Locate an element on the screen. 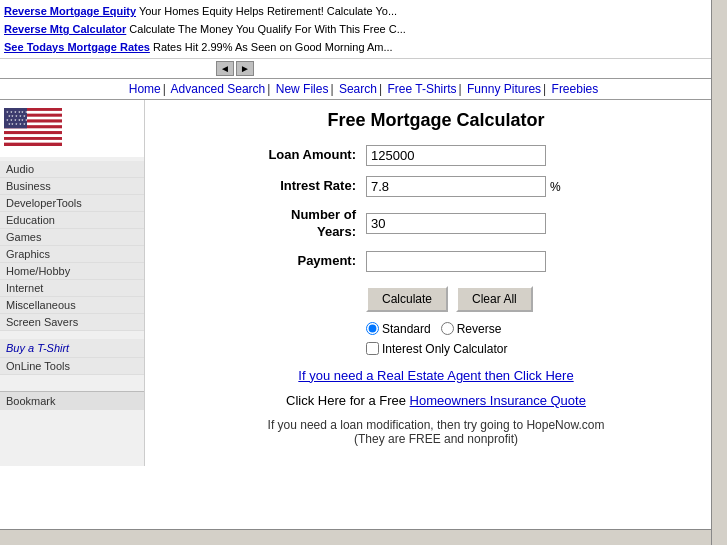  loan-mod-area: If you need a loan modification, then tr… is located at coordinates (436, 432).